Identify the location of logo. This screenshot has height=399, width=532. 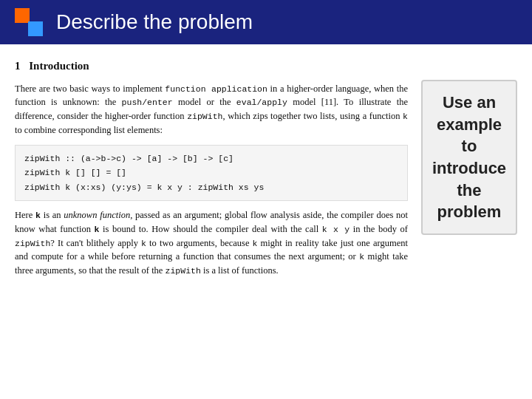
(29, 22).